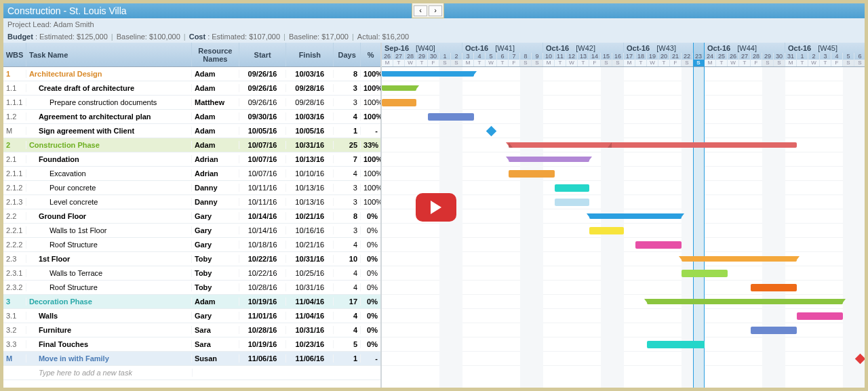  I want to click on cell-finish: 10/21/16, so click(310, 216).